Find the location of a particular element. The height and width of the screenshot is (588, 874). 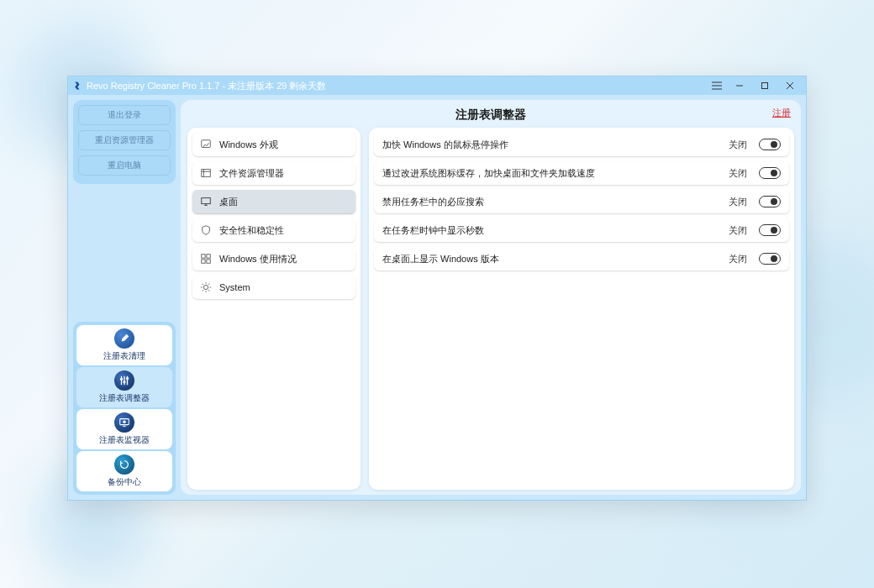

nav-label: 备份中心 is located at coordinates (124, 482).